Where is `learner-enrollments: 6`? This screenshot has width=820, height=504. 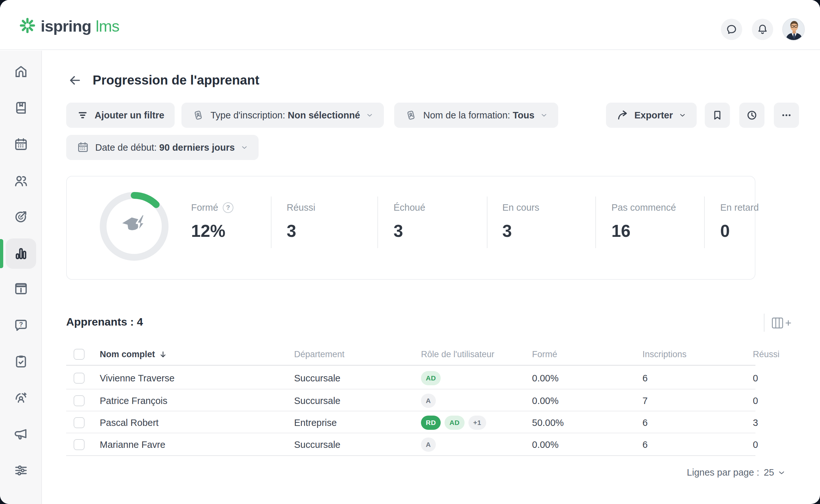
learner-enrollments: 6 is located at coordinates (645, 445).